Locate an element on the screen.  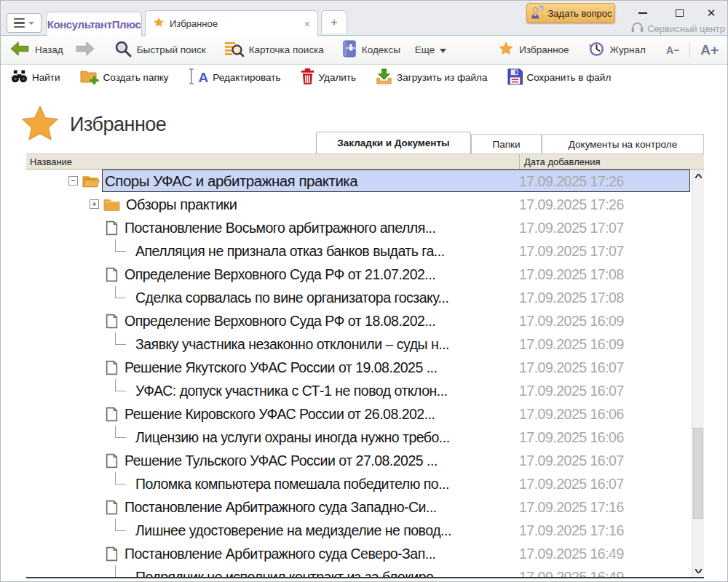
scroll-down-button is located at coordinates (698, 570).